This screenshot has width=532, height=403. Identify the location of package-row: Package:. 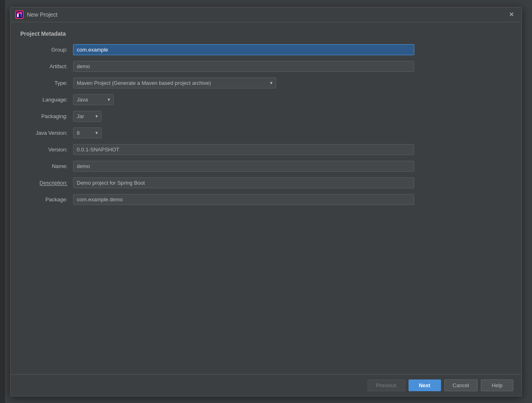
(266, 200).